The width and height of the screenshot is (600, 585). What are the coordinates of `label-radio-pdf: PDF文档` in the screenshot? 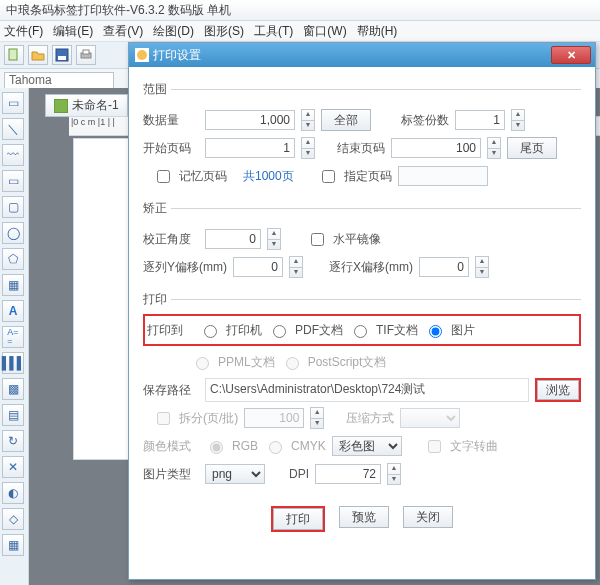 It's located at (319, 330).